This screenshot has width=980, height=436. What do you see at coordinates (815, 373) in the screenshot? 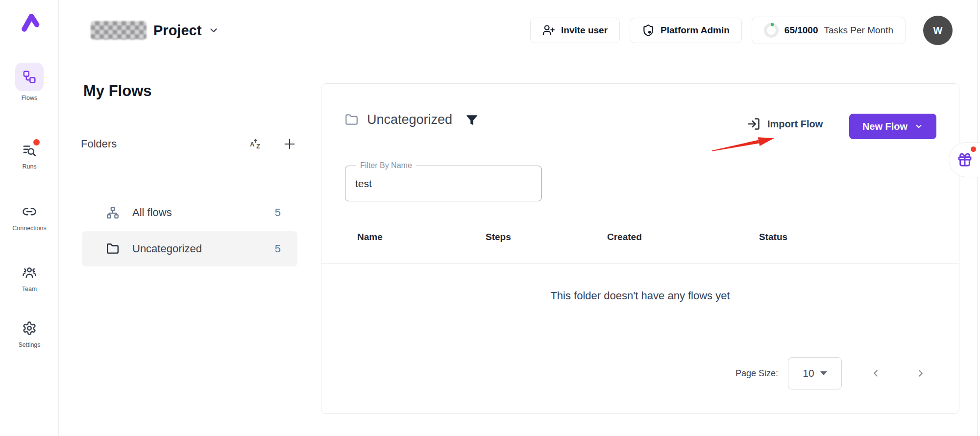
I see `page-size-select: 10` at bounding box center [815, 373].